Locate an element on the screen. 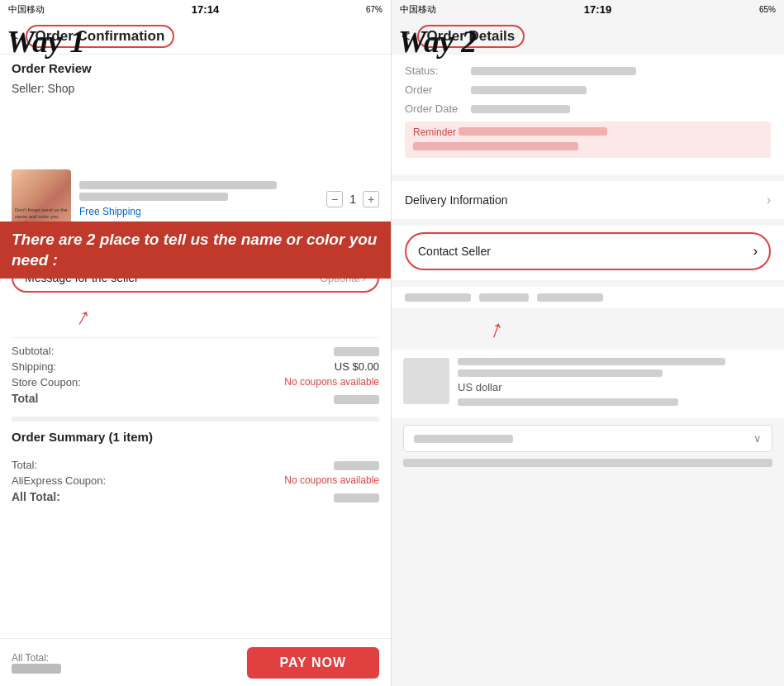 The image size is (784, 686). qty-value: 1 is located at coordinates (353, 199).